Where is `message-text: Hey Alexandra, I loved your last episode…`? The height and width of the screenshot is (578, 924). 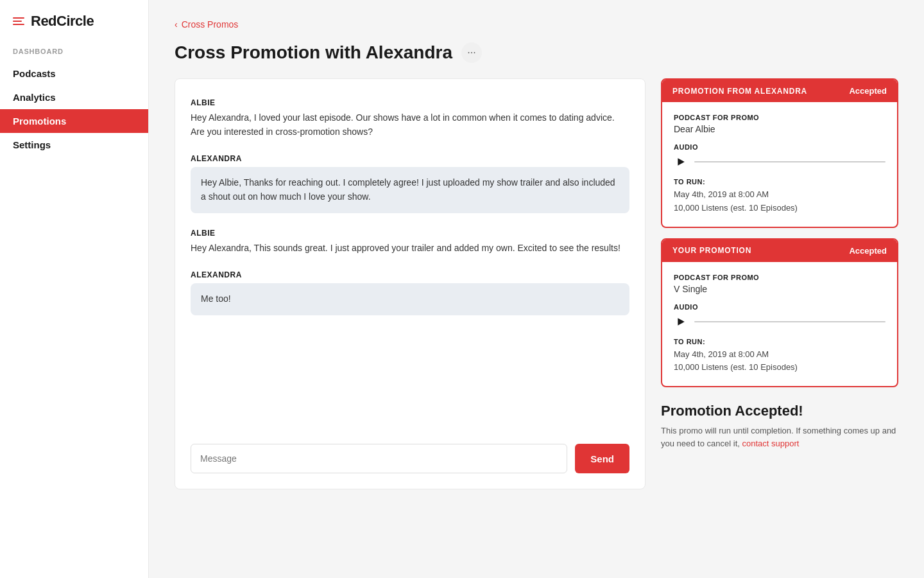 message-text: Hey Alexandra, I loved your last episode… is located at coordinates (410, 125).